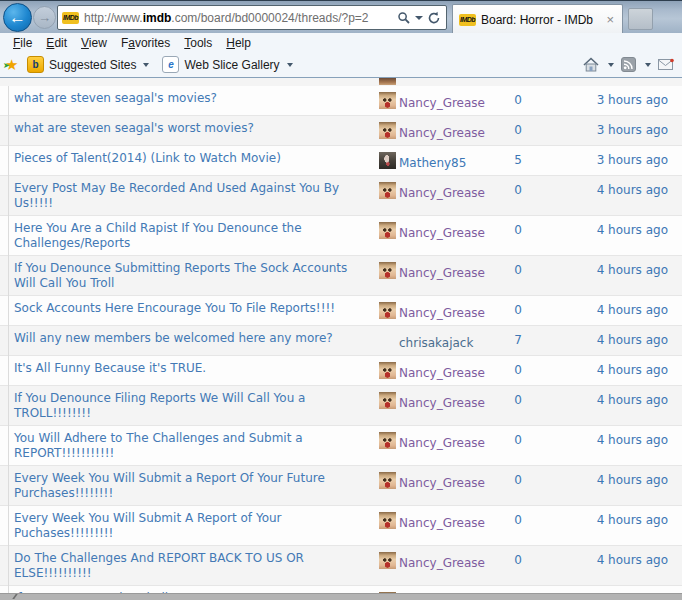 The height and width of the screenshot is (600, 682). Describe the element at coordinates (192, 276) in the screenshot. I see `thread-title-link: If You Denounce Submitting Reports The S…` at that location.